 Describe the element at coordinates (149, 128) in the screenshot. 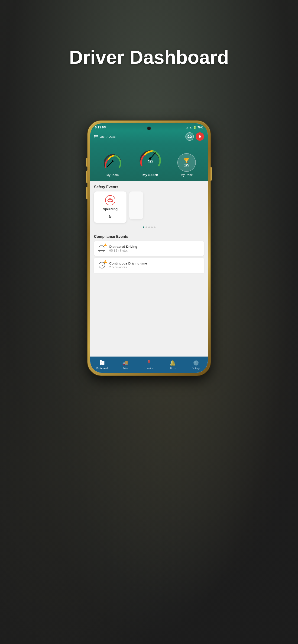

I see `camera-notch` at that location.